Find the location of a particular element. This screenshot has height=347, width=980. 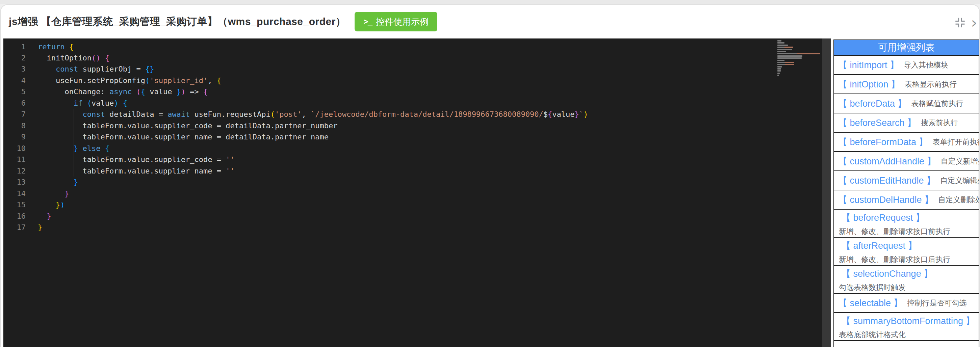

code-line: 5 onChange: async ({ value }) => { is located at coordinates (417, 92).